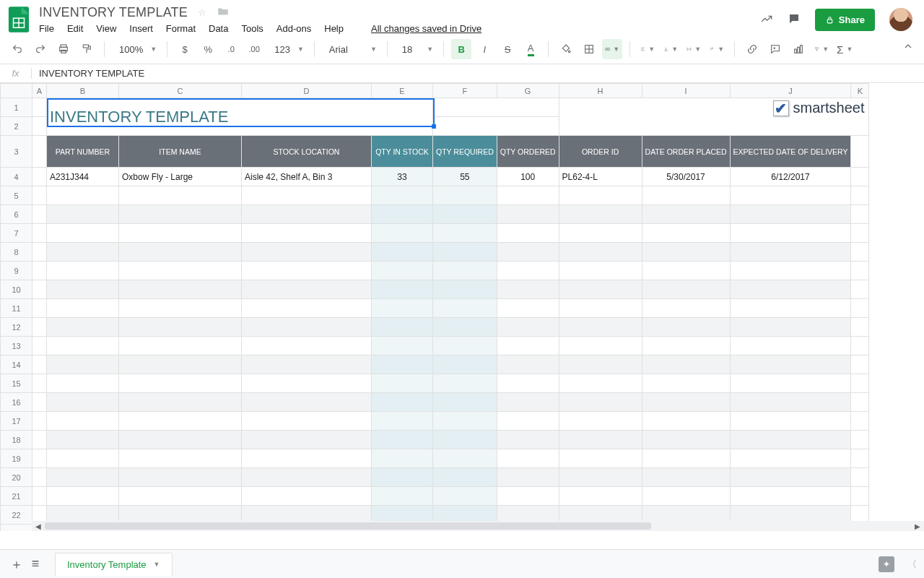 This screenshot has height=578, width=924. I want to click on row-header: 3, so click(17, 152).